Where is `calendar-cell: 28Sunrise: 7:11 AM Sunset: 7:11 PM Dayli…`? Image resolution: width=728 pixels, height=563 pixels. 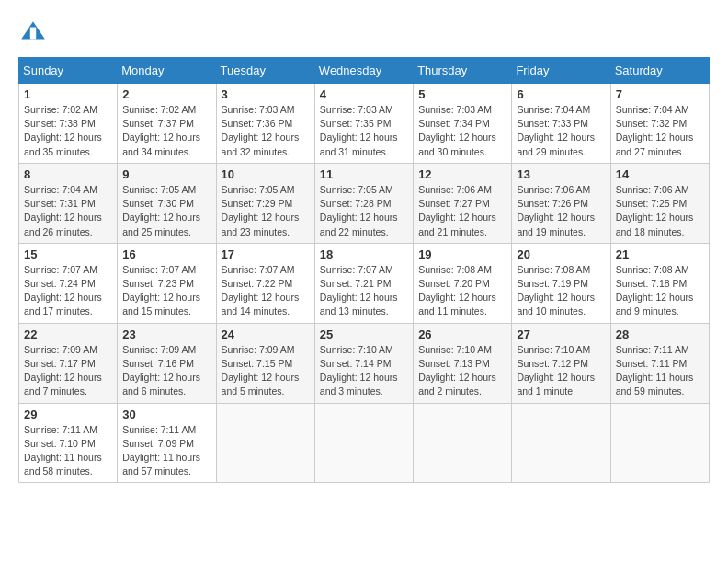 calendar-cell: 28Sunrise: 7:11 AM Sunset: 7:11 PM Dayli… is located at coordinates (660, 362).